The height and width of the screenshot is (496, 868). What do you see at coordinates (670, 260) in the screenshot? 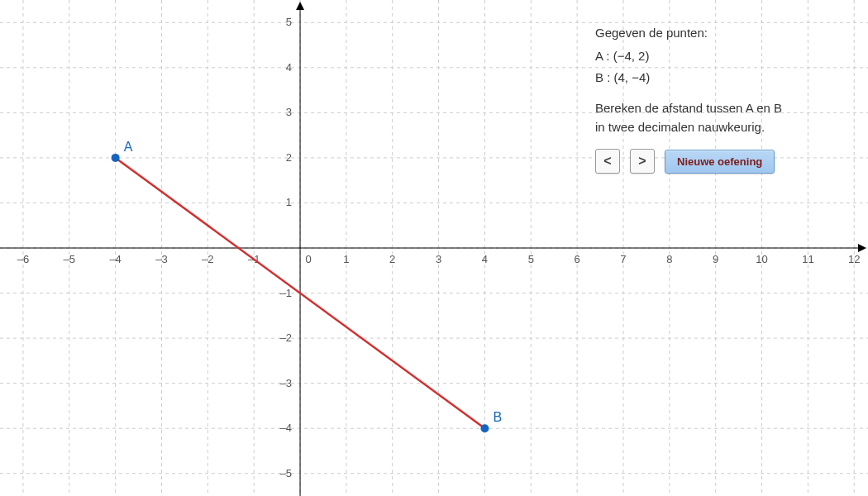
I see `x-tick-label: 8` at bounding box center [670, 260].